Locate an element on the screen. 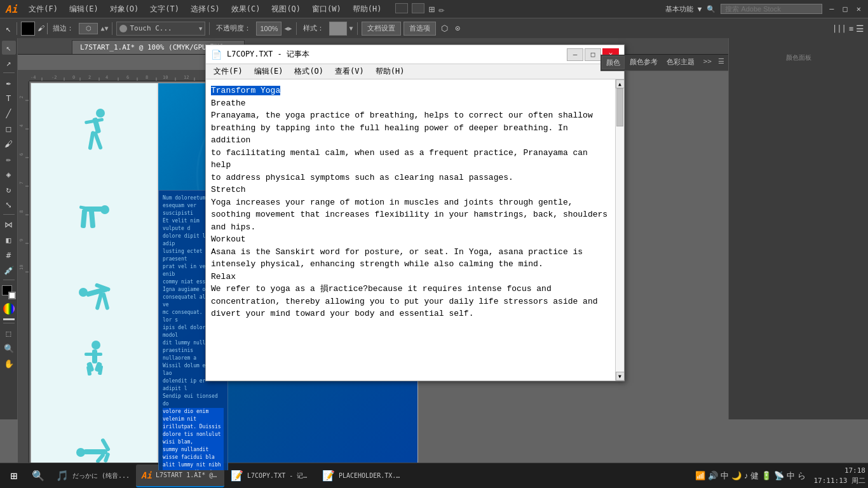 This screenshot has width=868, height=488. arrange-icon: ≡ is located at coordinates (851, 29).